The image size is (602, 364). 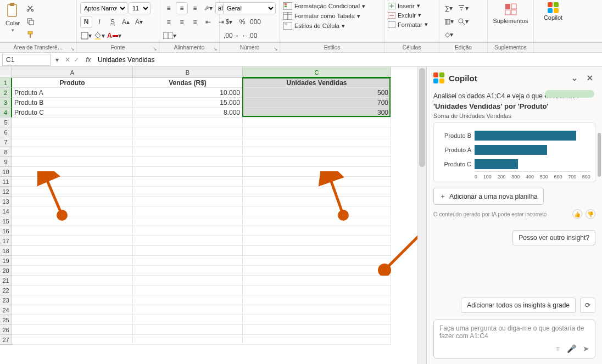 What do you see at coordinates (6, 132) in the screenshot?
I see `row-header: 6` at bounding box center [6, 132].